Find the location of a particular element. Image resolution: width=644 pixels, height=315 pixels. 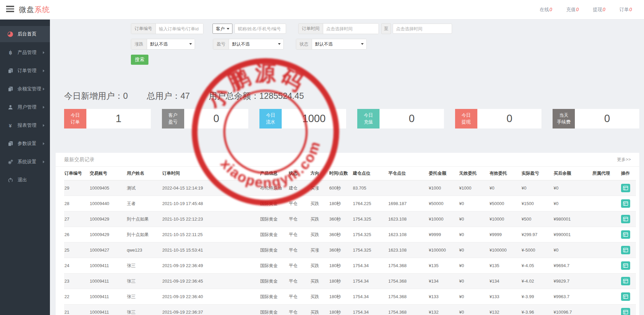

cell-order-id: 29 is located at coordinates (77, 188).